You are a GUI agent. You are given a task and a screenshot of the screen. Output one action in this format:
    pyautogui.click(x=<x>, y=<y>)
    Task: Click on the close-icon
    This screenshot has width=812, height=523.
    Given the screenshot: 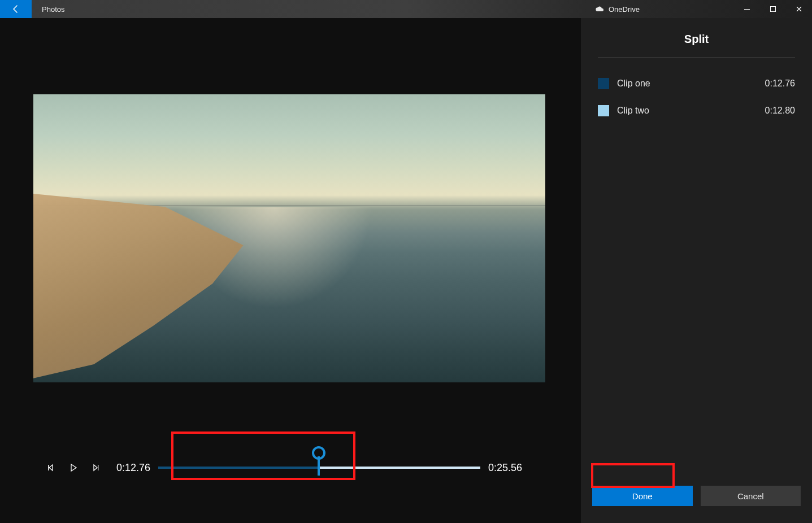 What is the action you would take?
    pyautogui.click(x=799, y=9)
    